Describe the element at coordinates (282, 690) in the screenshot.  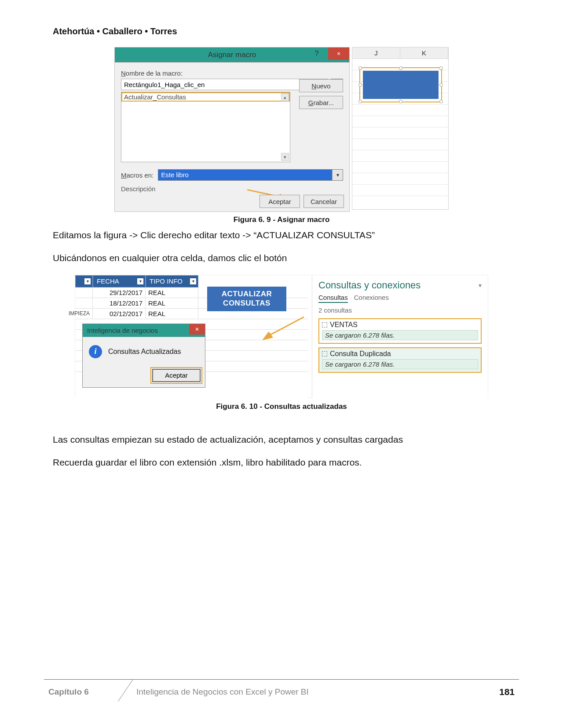
I see `page-footer: Capítulo 6 Inteligencia de Negocios con …` at that location.